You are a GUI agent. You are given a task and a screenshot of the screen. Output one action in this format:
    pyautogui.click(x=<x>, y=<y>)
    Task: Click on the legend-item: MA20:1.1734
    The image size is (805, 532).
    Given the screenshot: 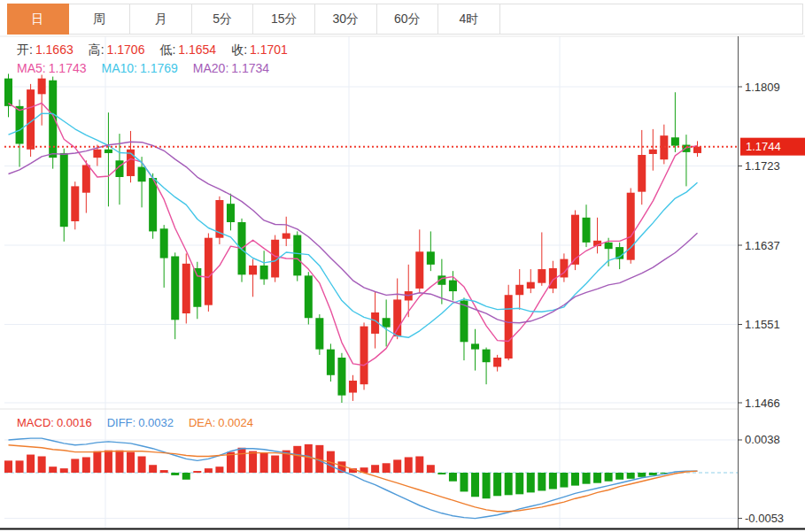 What is the action you would take?
    pyautogui.click(x=231, y=68)
    